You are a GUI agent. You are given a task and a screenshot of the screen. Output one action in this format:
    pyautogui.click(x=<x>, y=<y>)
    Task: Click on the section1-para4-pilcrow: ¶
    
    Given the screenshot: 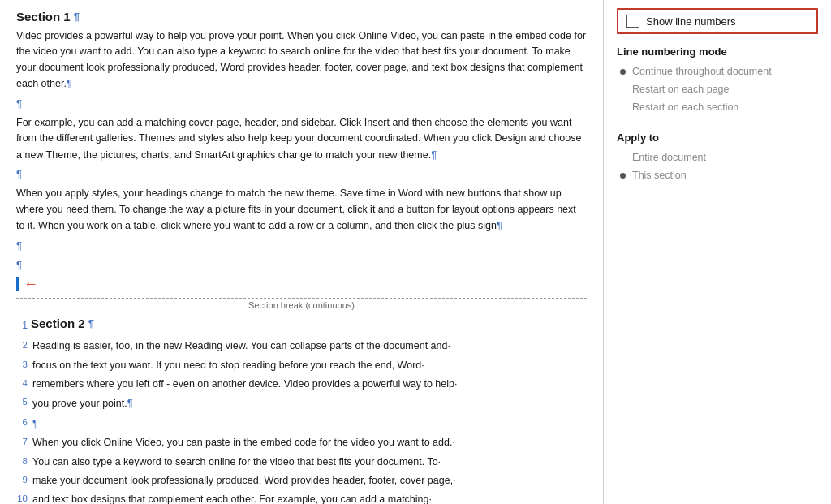 What is the action you would take?
    pyautogui.click(x=302, y=265)
    